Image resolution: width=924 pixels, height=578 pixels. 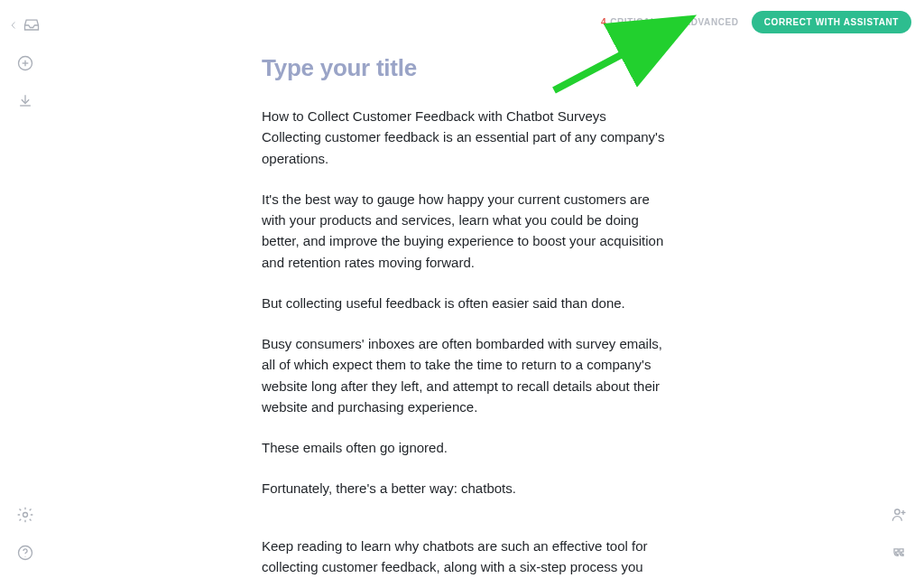 What do you see at coordinates (711, 22) in the screenshot?
I see `advanced-label: ADVANCED` at bounding box center [711, 22].